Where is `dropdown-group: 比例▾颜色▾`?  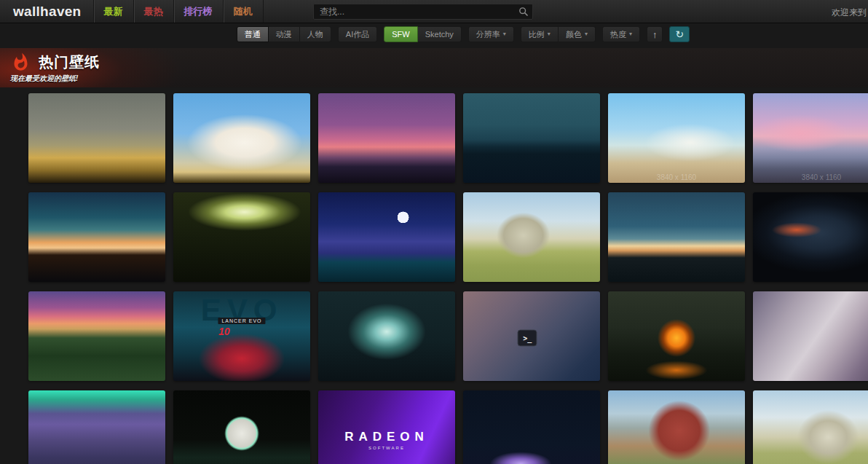 dropdown-group: 比例▾颜色▾ is located at coordinates (558, 34).